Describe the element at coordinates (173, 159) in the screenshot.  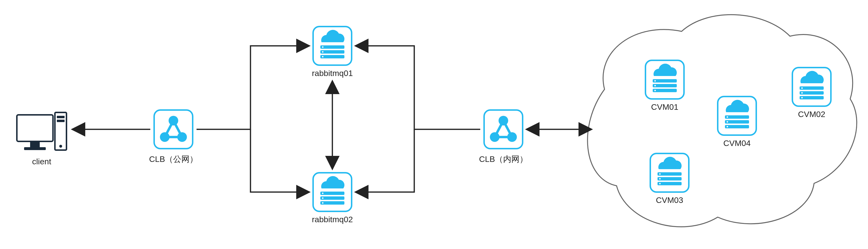
I see `node-clb-public-label: CLB（公网）` at that location.